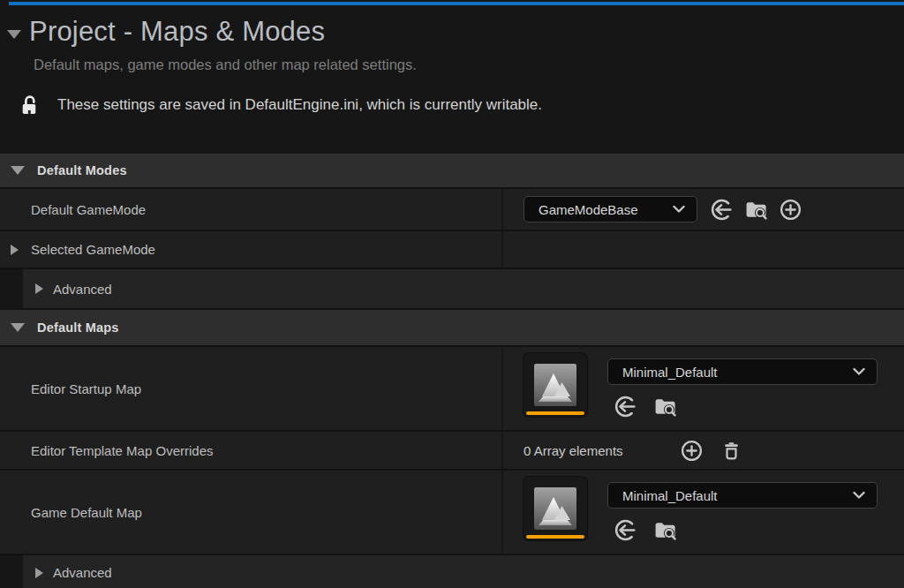 The width and height of the screenshot is (904, 588). I want to click on section-header-default-maps: Default Maps, so click(452, 328).